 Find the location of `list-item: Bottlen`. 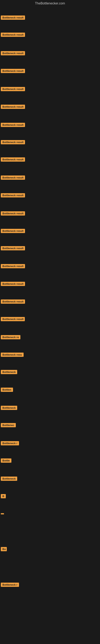

list-item: Bottlen is located at coordinates (7, 390).